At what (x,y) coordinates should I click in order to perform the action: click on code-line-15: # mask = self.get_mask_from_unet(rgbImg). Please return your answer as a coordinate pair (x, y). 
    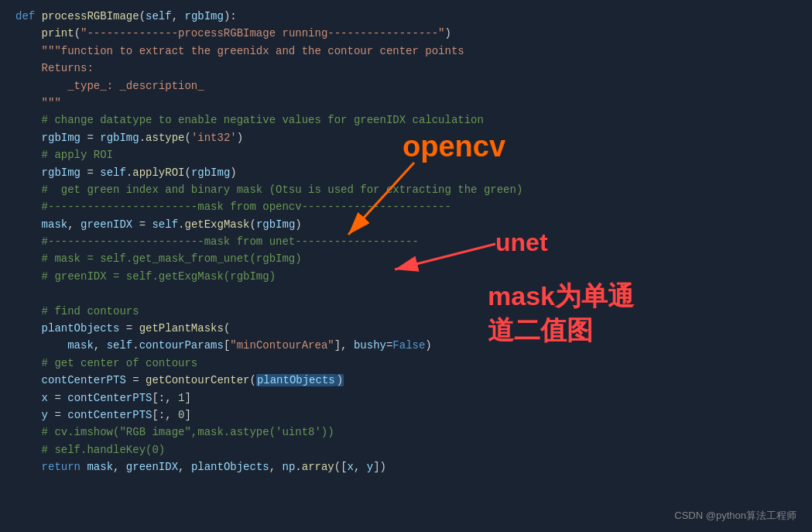
    Looking at the image, I should click on (406, 259).